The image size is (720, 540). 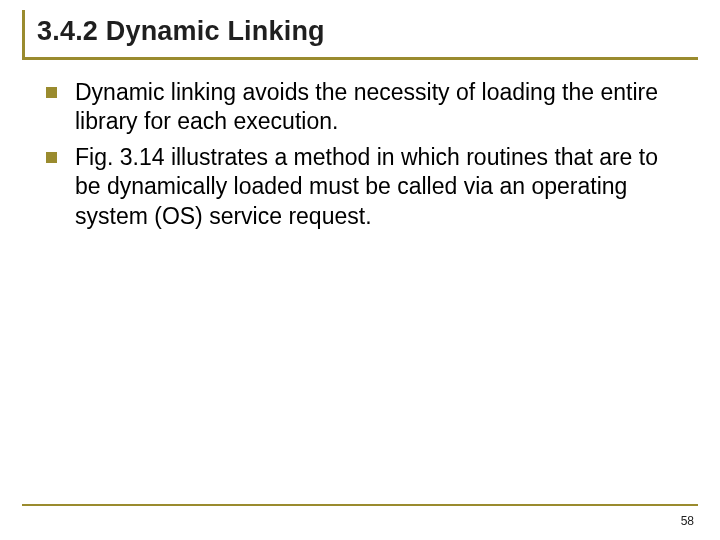 What do you see at coordinates (382, 187) in the screenshot?
I see `bullet-text: Fig. 3.14 illustrates a method in which …` at bounding box center [382, 187].